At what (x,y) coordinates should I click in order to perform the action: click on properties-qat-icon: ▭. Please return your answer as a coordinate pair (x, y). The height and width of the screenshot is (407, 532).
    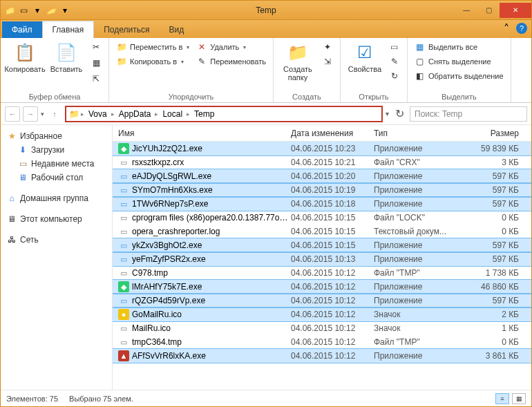
    Looking at the image, I should click on (23, 10).